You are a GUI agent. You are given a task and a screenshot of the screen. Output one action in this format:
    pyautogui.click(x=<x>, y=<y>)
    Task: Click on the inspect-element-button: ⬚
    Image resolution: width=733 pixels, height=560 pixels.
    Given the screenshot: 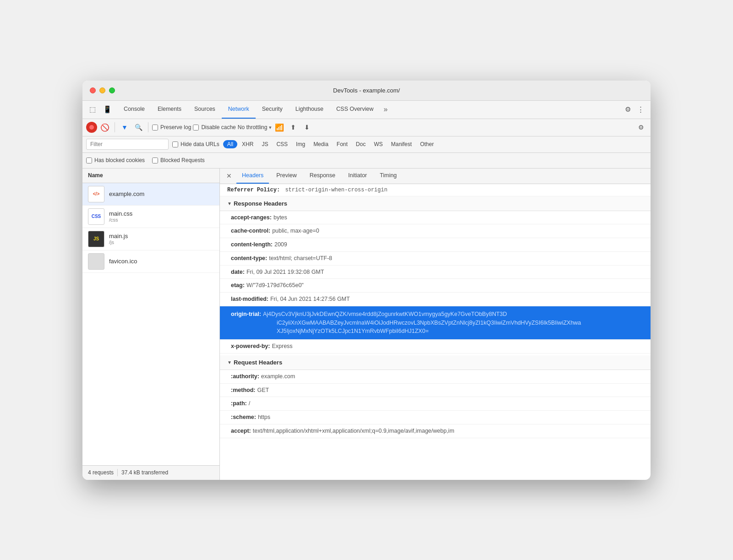 What is the action you would take?
    pyautogui.click(x=93, y=109)
    